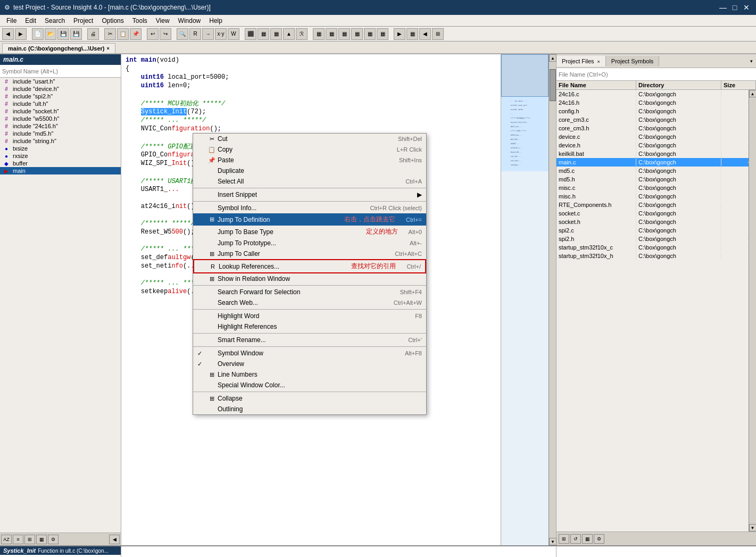  What do you see at coordinates (153, 34) in the screenshot?
I see `undo-button: ↩` at bounding box center [153, 34].